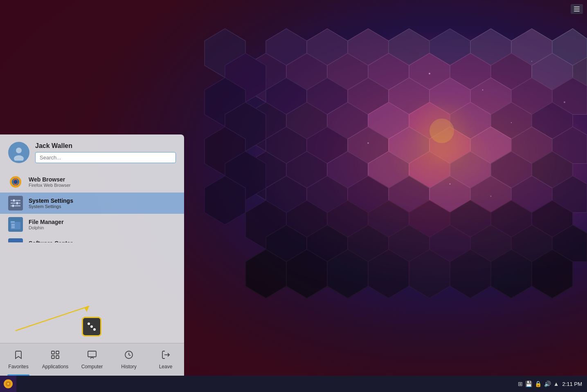 Image resolution: width=587 pixels, height=392 pixels. Describe the element at coordinates (552, 384) in the screenshot. I see `taskbar-right: ⊞ 💾 🔒 🔊 ▲ 2:11 PM` at that location.